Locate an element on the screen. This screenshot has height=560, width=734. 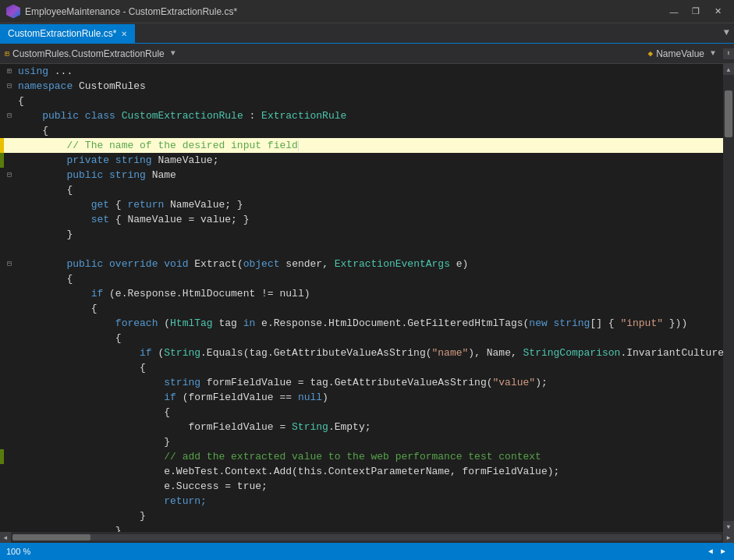
code-text: public string Name is located at coordinates (369, 175).